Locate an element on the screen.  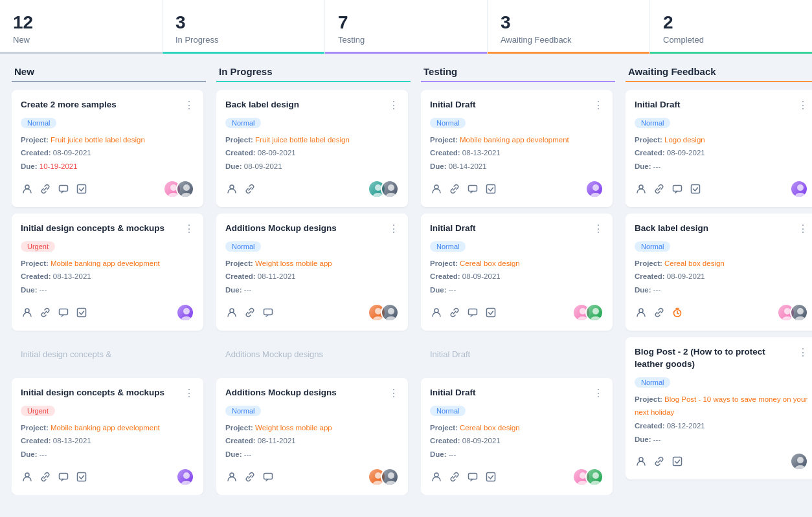
project-label: Project: Weight loss mobile app is located at coordinates (312, 428).